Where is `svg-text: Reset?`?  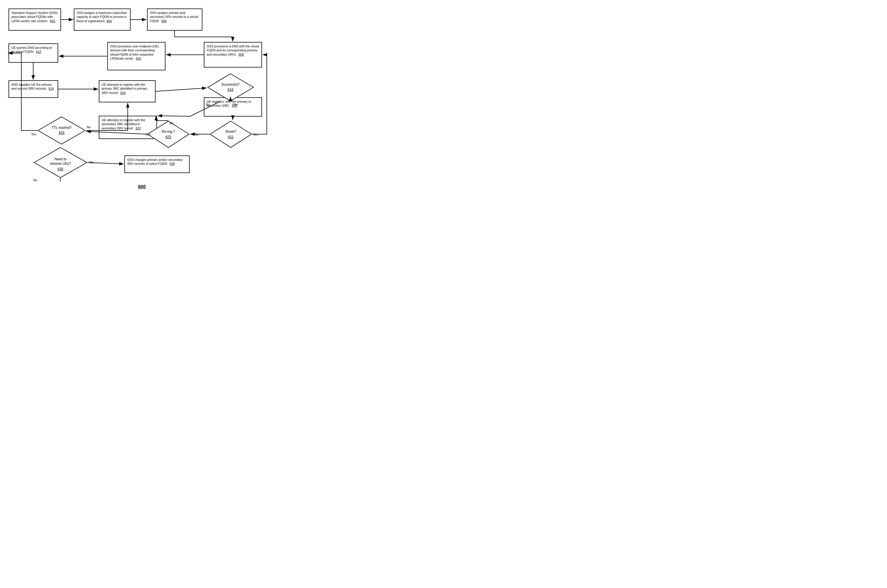
svg-text: Reset? is located at coordinates (231, 132).